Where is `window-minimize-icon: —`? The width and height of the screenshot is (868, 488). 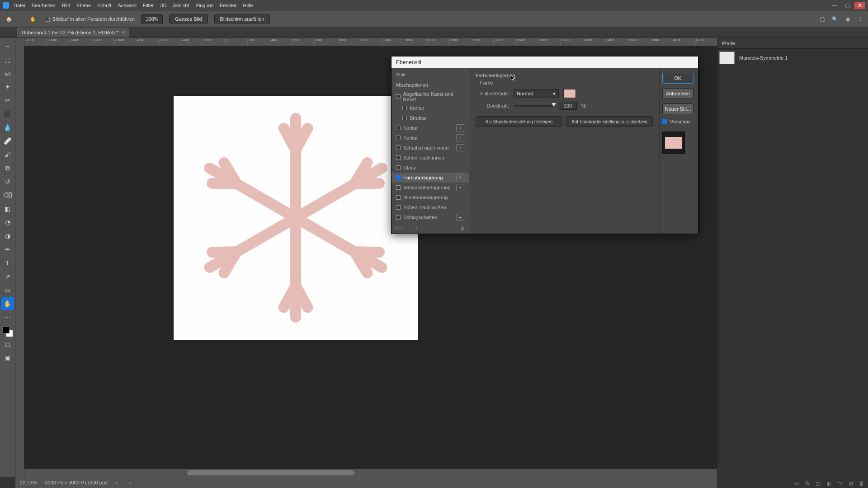 window-minimize-icon: — is located at coordinates (835, 5).